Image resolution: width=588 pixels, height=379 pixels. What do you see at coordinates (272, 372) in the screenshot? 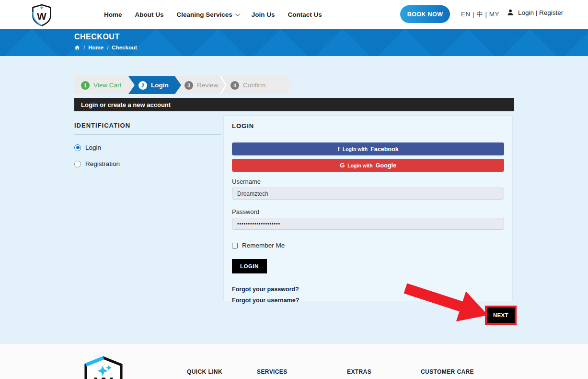
I see `footer-heading-services: SERVICES` at bounding box center [272, 372].